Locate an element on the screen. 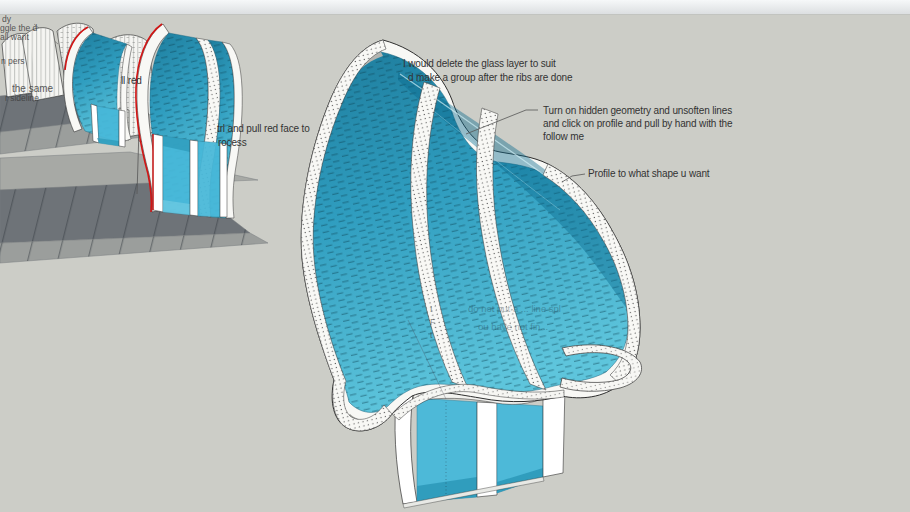 The height and width of the screenshot is (512, 910). svg-text: I is located at coordinates (431, 309).